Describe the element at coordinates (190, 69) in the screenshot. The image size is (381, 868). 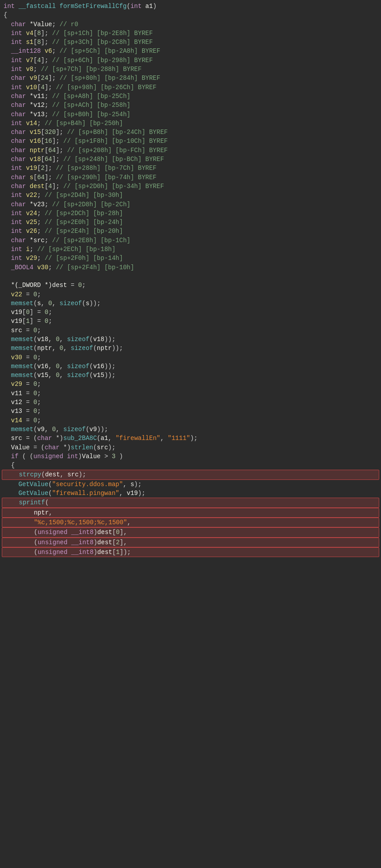
I see `code-line: int v8; // [sp+7Ch] [bp-288h] BYREF` at that location.